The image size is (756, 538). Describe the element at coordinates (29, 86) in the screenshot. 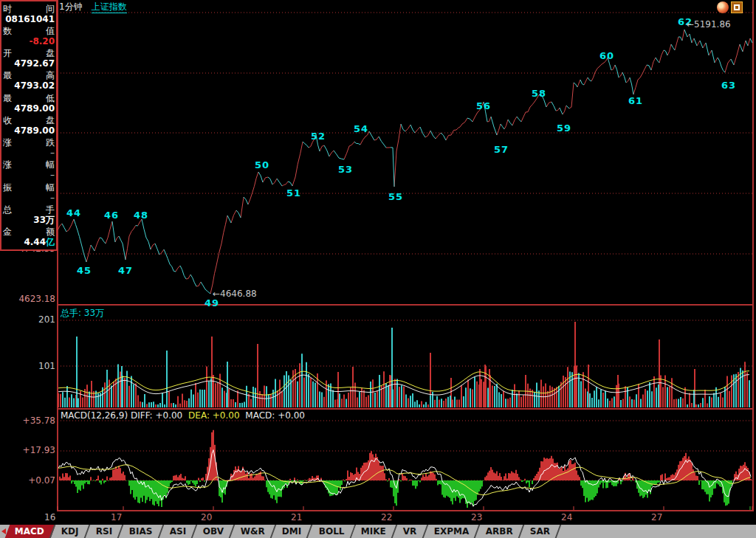

I see `quote-value: 4793.02` at that location.